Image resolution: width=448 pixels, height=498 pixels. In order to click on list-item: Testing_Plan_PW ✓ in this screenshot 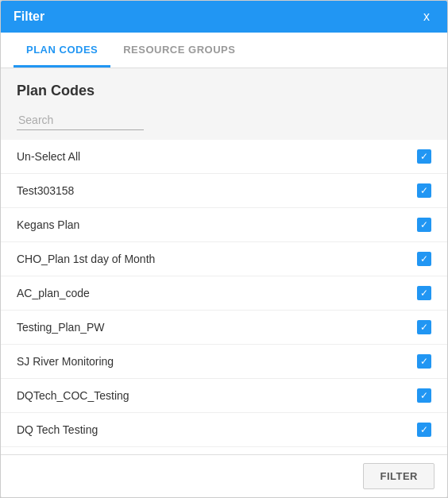, I will do `click(224, 327)`.